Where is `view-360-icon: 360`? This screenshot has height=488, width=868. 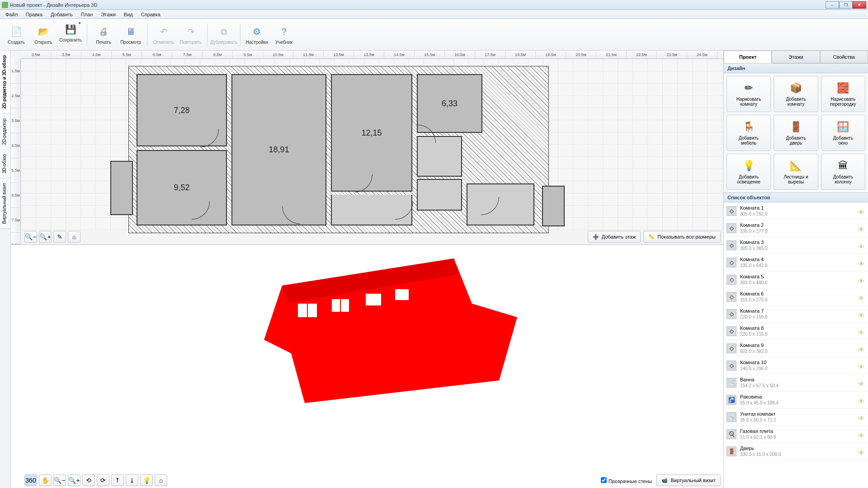 view-360-icon: 360 is located at coordinates (31, 480).